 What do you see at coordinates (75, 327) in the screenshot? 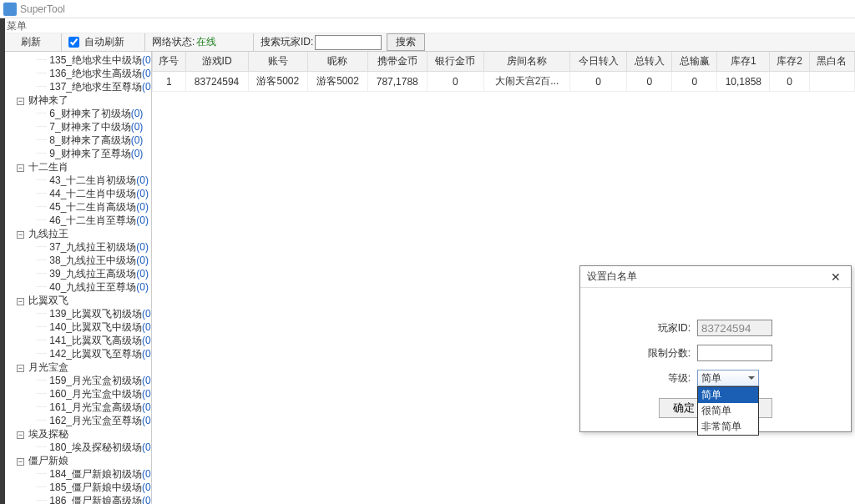
I see `tree-child-item: ┈ 140_比翼双飞中级场(0)` at bounding box center [75, 327].